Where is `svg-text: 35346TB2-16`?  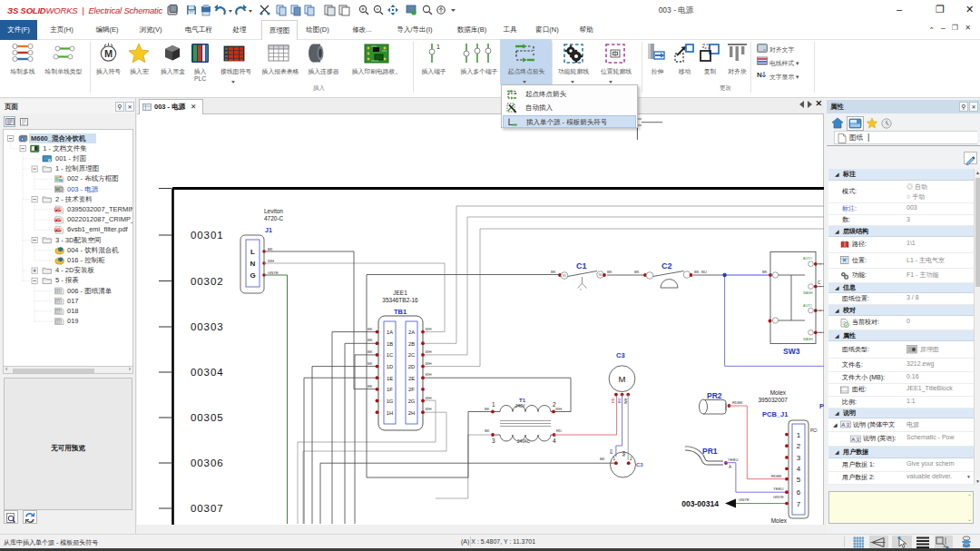 svg-text: 35346TB2-16 is located at coordinates (400, 300).